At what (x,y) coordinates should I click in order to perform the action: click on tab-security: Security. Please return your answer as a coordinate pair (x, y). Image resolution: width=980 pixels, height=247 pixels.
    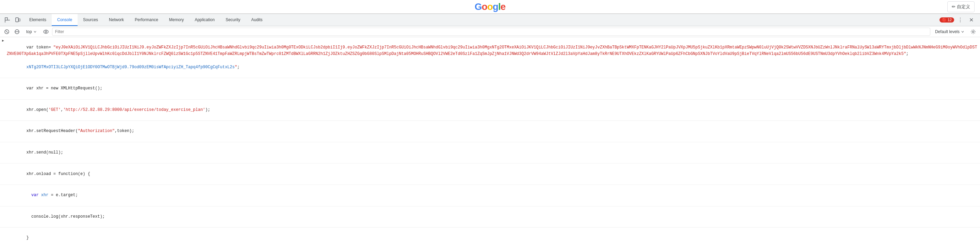
    Looking at the image, I should click on (233, 20).